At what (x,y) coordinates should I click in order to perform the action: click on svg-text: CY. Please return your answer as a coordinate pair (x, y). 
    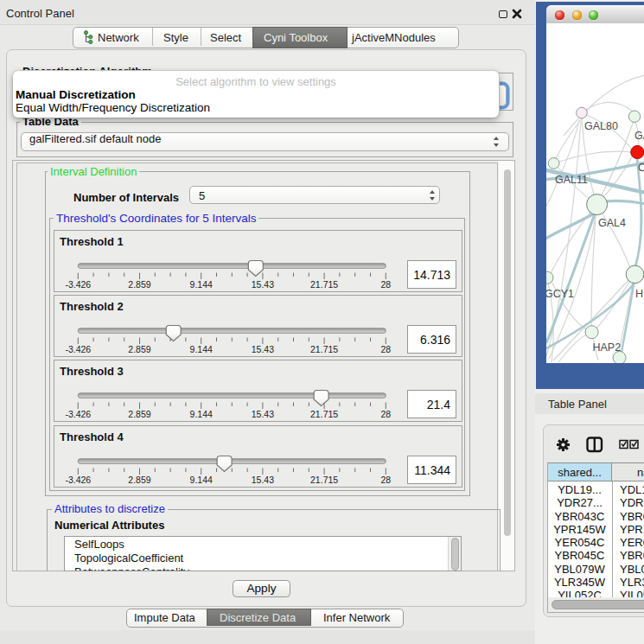
    Looking at the image, I should click on (641, 168).